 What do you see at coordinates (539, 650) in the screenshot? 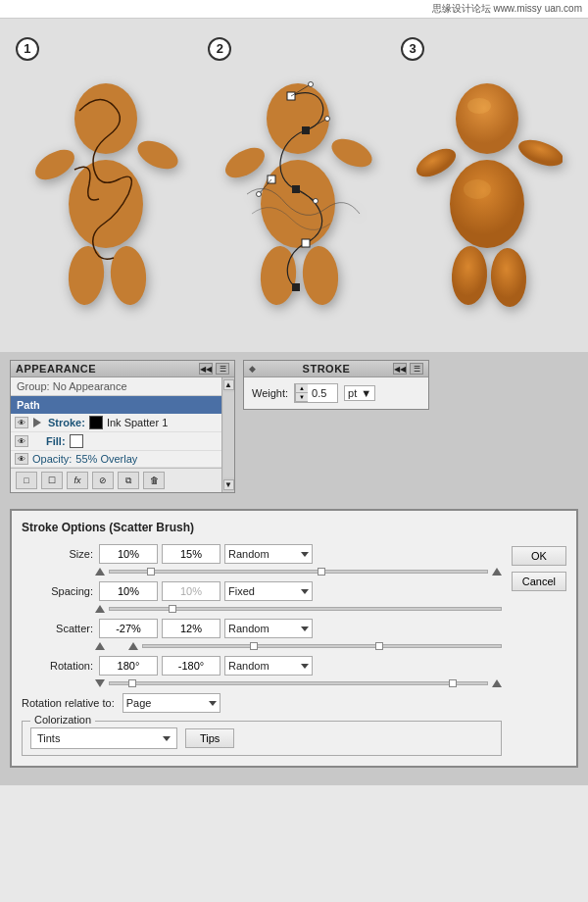
I see `dialog-action-buttons: OK Cancel` at bounding box center [539, 650].